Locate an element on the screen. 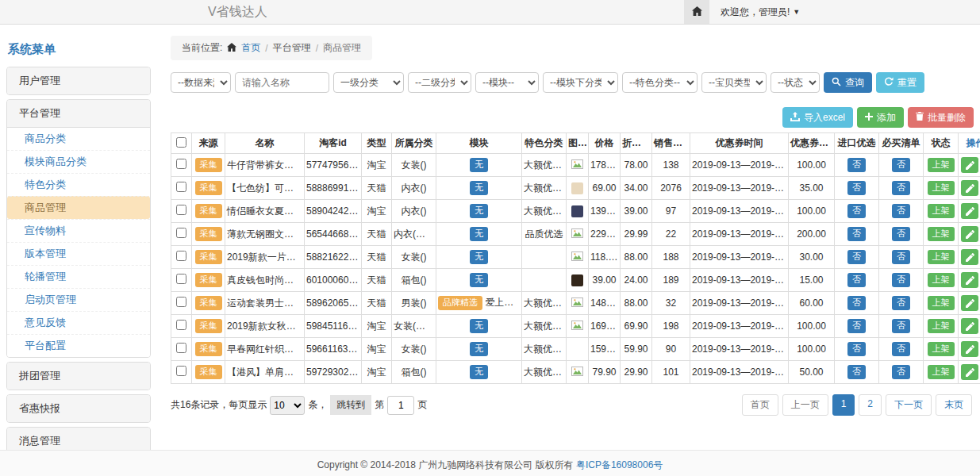 The width and height of the screenshot is (980, 476). filter-select-2: --模块-- is located at coordinates (507, 83).